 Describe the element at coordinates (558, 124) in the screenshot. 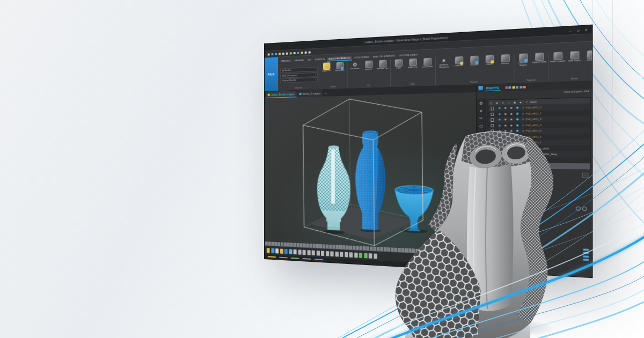

I see `part-name: Pull_off#0_4` at that location.